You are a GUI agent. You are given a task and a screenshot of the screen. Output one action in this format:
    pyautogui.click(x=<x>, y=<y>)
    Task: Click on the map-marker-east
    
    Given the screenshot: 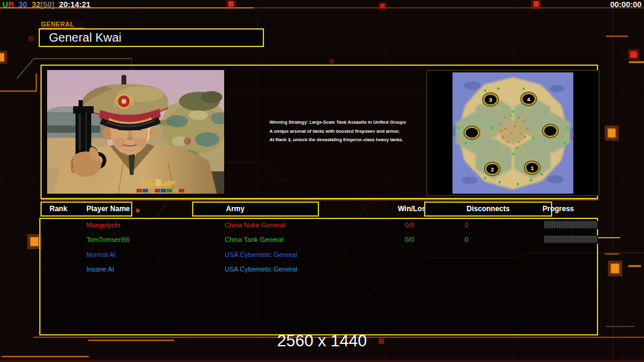 What is the action you would take?
    pyautogui.click(x=550, y=131)
    